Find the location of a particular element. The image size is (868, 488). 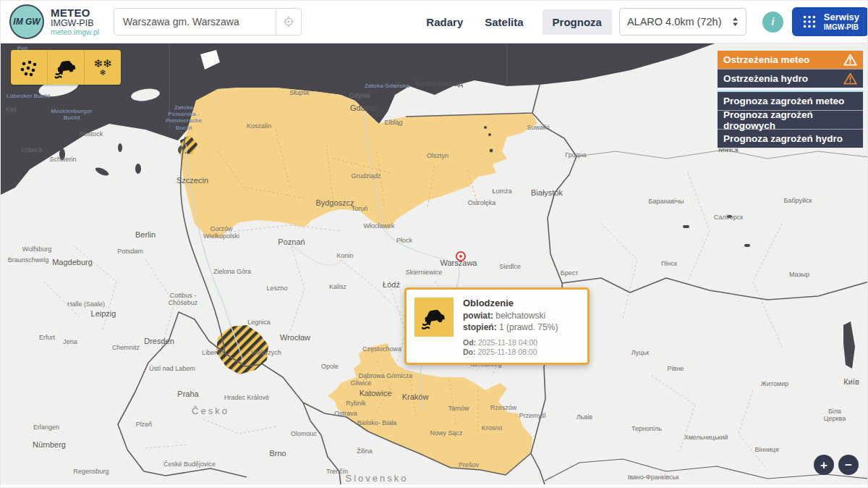

tab-prognoza: Prognoza is located at coordinates (577, 22).